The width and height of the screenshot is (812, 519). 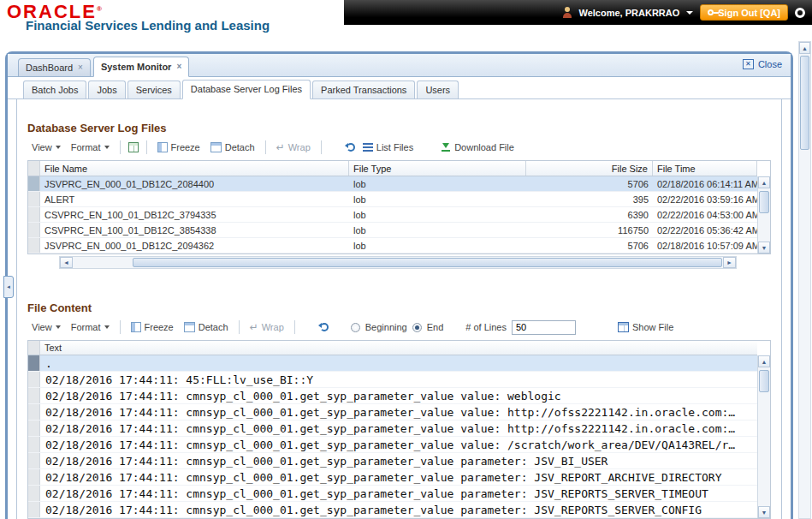 I want to click on column-header-file-size: File Size, so click(x=590, y=168).